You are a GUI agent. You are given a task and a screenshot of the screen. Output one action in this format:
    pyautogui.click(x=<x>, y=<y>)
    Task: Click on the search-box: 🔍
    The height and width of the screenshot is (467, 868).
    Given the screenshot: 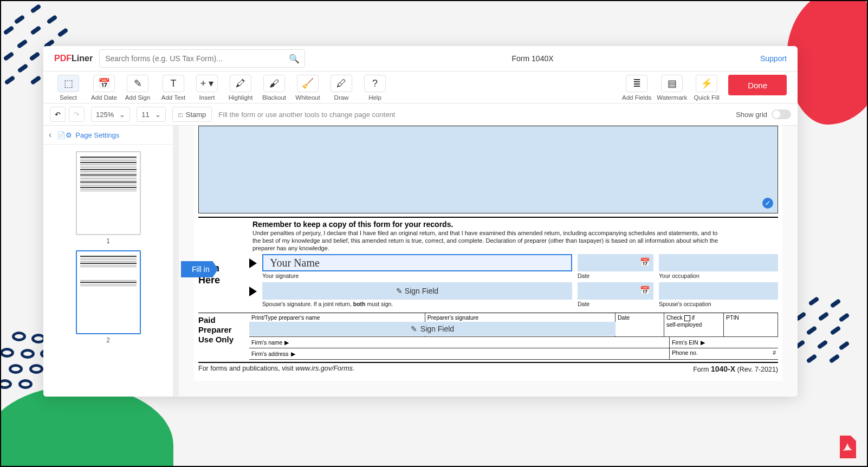 What is the action you would take?
    pyautogui.click(x=202, y=59)
    